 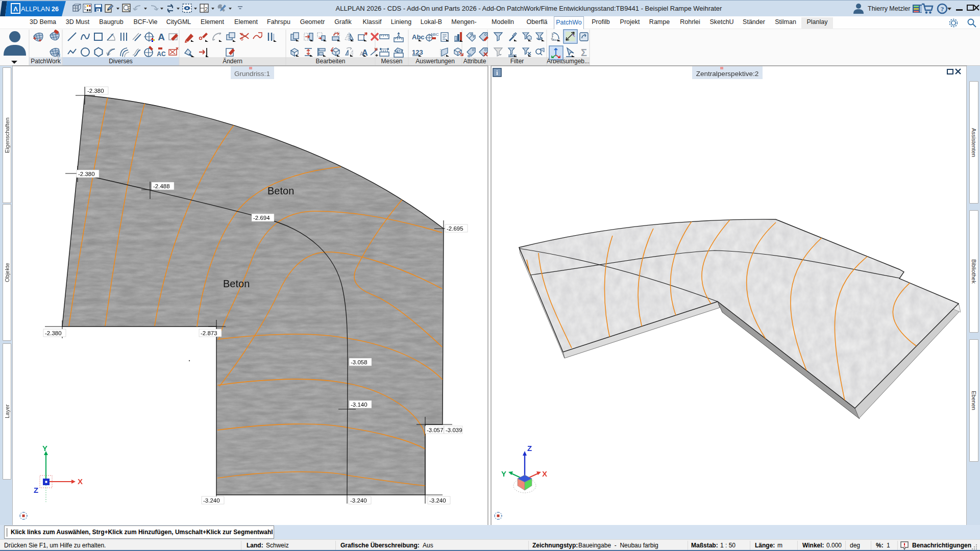 I want to click on svg-text: -2.873, so click(x=209, y=333).